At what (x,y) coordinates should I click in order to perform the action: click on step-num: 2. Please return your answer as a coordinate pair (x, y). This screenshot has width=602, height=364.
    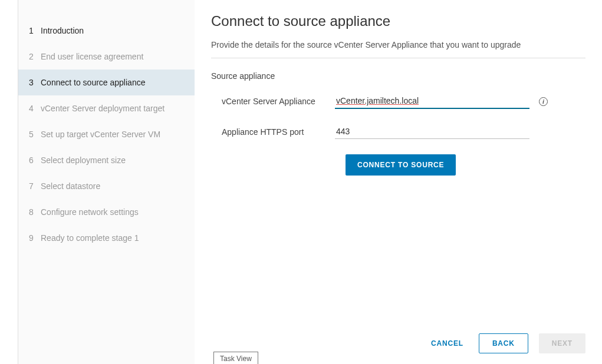
    Looking at the image, I should click on (35, 57).